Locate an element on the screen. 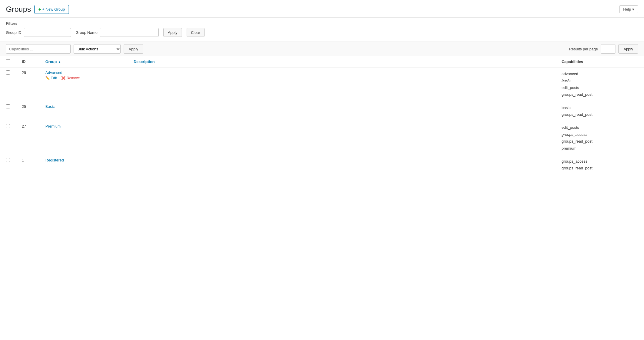 This screenshot has width=644, height=340. capability-item: advanced is located at coordinates (600, 74).